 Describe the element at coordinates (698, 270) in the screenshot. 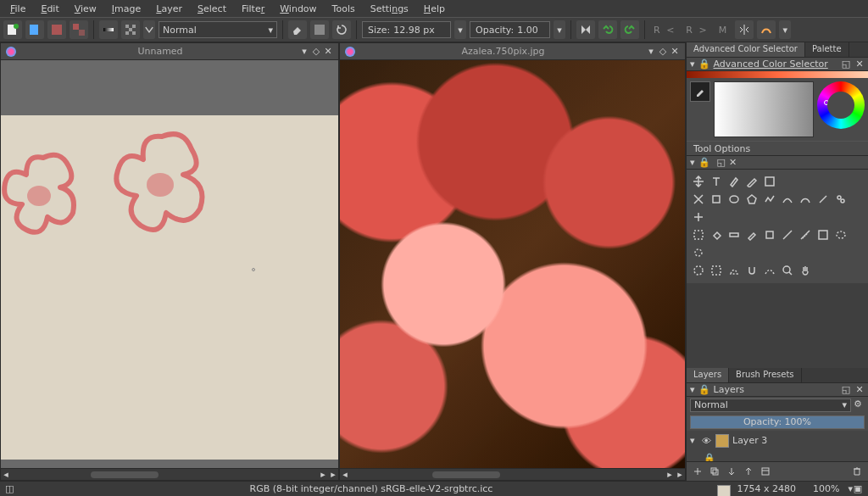

I see `contiguous-select-icon` at that location.